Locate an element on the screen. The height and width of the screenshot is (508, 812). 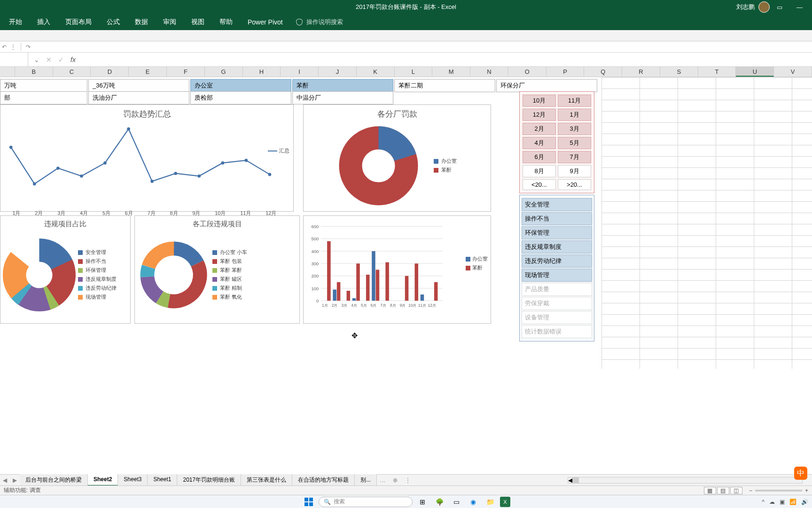
slicer-categories: 安全管理操作不当环保管理违反规章制度违反劳动纪律现场管理产品质量劳保穿戴设备管理… is located at coordinates (557, 268).